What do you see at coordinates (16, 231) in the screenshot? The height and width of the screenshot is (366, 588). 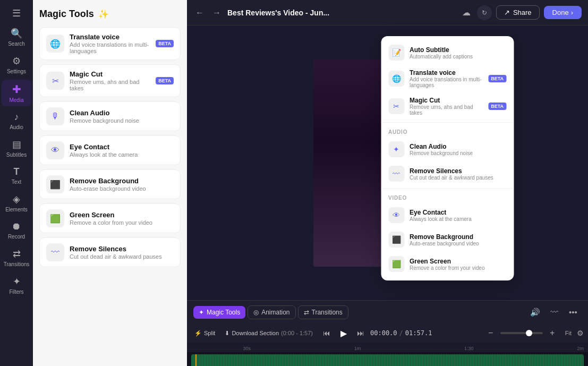 I see `sidebar-item-record: ⏺ Record` at bounding box center [16, 231].